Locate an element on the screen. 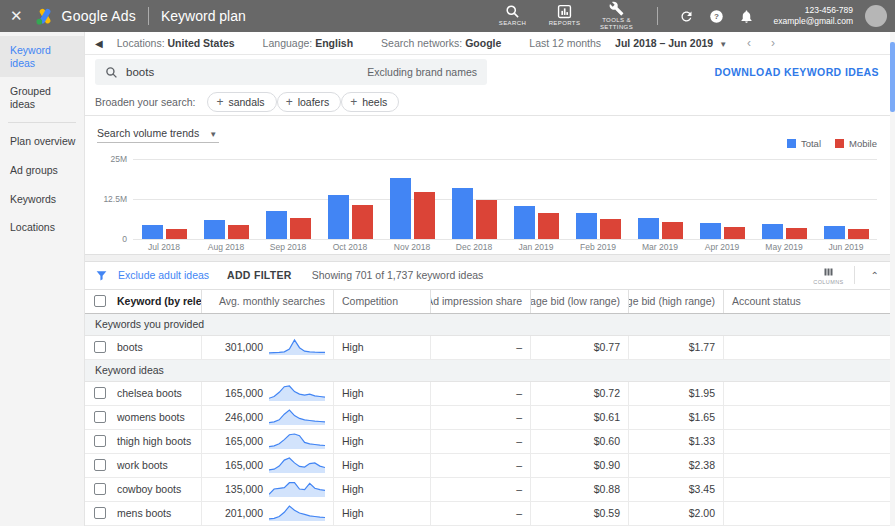 The height and width of the screenshot is (526, 895). chart-x-tick: Nov 2018 is located at coordinates (412, 247).